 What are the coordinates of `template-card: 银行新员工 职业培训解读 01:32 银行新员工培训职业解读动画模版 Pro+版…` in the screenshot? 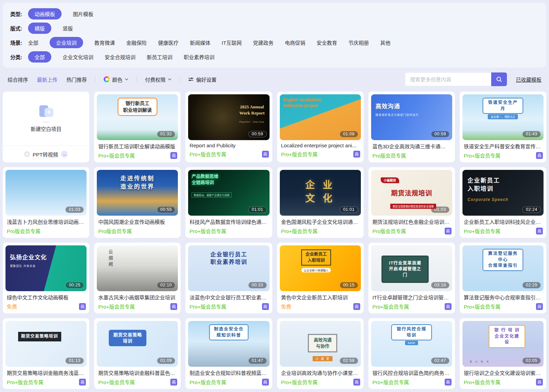 It's located at (138, 127).